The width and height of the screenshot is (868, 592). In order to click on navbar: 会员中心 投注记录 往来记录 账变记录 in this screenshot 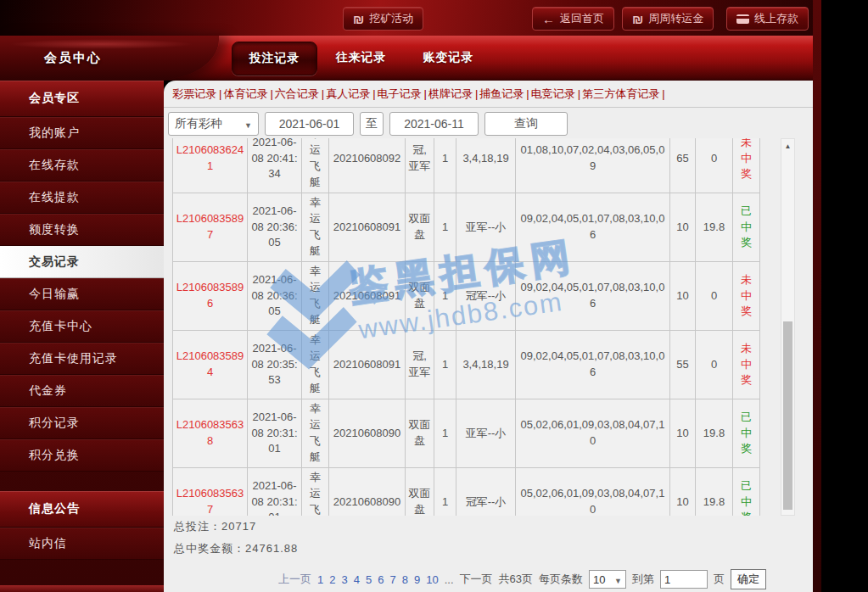, I will do `click(411, 58)`.